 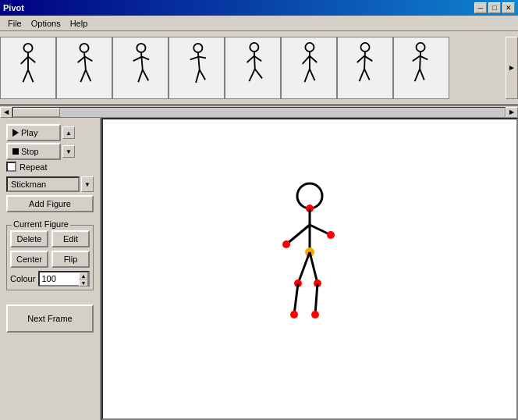 What do you see at coordinates (50, 133) in the screenshot?
I see `play-row: Play ▲` at bounding box center [50, 133].